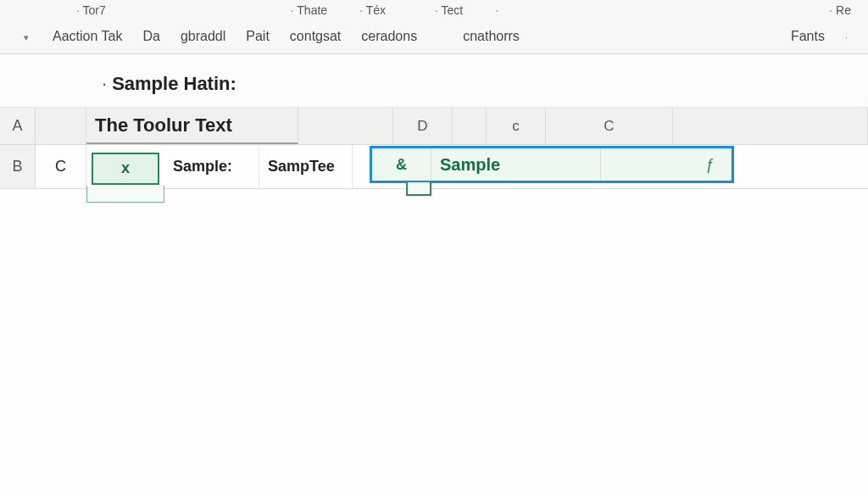 Image resolution: width=868 pixels, height=496 pixels. What do you see at coordinates (87, 36) in the screenshot?
I see `ribbon-tab: Aaction Tak` at bounding box center [87, 36].